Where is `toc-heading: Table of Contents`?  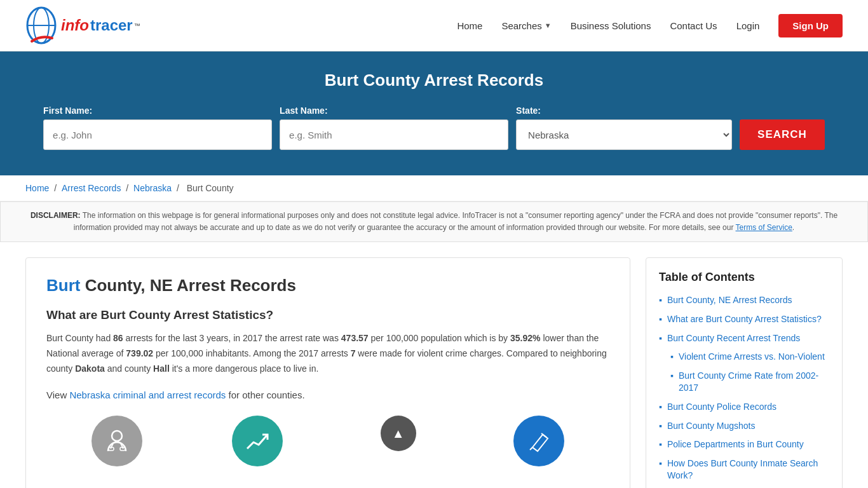
toc-heading: Table of Contents is located at coordinates (744, 277).